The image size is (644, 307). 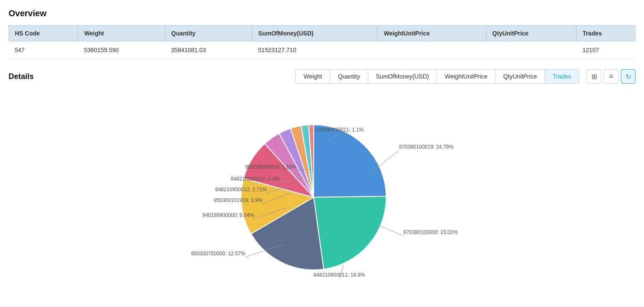 I want to click on table-view-button: ⊞, so click(x=594, y=76).